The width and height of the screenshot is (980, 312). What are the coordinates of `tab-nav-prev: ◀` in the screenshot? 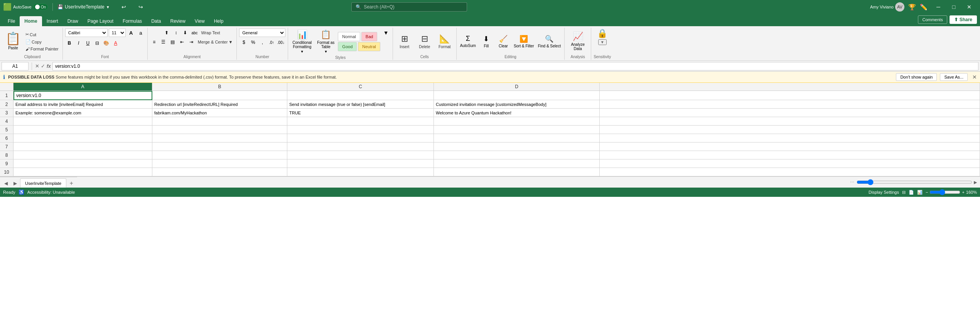 It's located at (6, 183).